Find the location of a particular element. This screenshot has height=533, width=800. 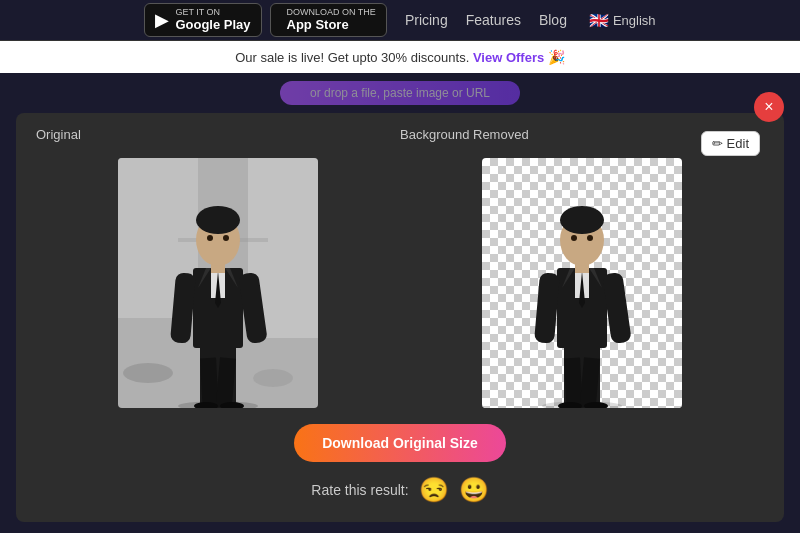

nav-blog: Blog is located at coordinates (553, 20).